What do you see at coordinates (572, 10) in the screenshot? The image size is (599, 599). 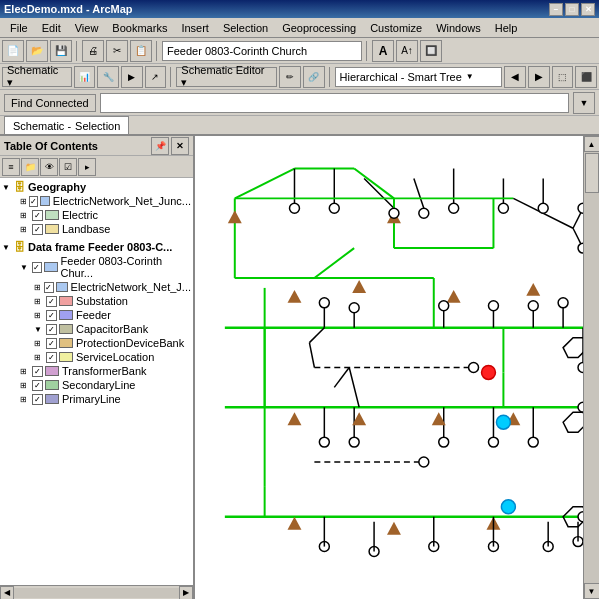 I see `maximize-button: □` at bounding box center [572, 10].